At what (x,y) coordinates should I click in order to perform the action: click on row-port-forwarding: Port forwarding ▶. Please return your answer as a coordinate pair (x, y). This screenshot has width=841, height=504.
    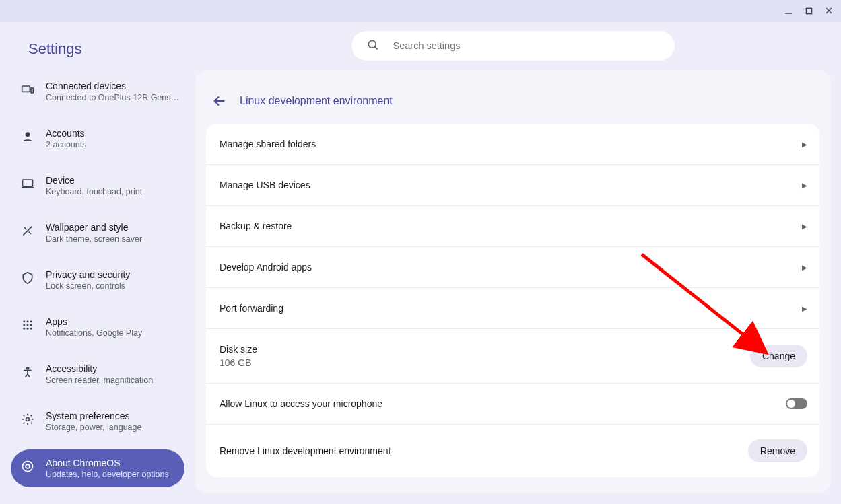
    Looking at the image, I should click on (513, 308).